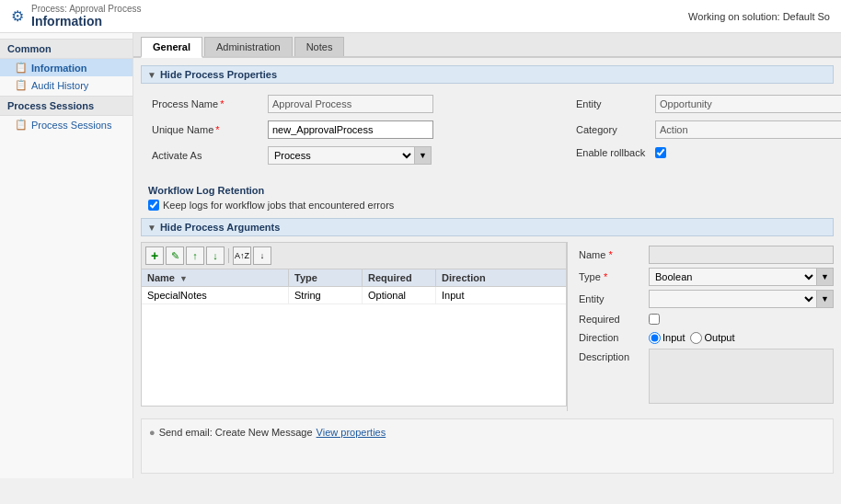 The height and width of the screenshot is (504, 841). What do you see at coordinates (353, 278) in the screenshot?
I see `args-table-header: Name ▼ Type Required Direction` at bounding box center [353, 278].